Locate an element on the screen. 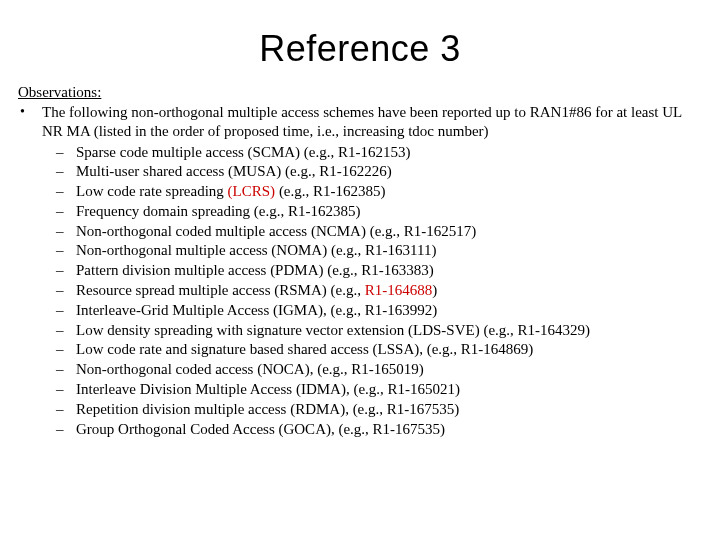 The width and height of the screenshot is (720, 540). item-pre: Multi-user shared access (MUSA) (e.g., R… is located at coordinates (234, 171).